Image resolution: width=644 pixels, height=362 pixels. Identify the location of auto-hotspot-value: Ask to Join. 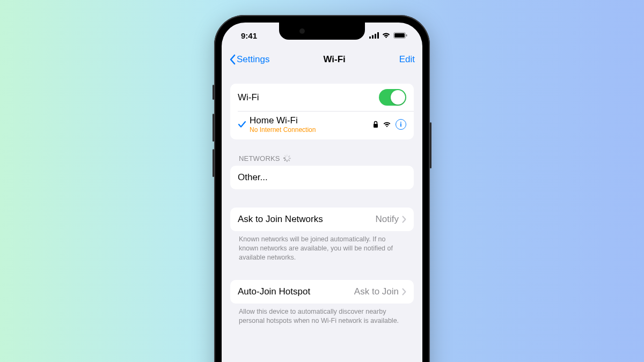
(377, 292).